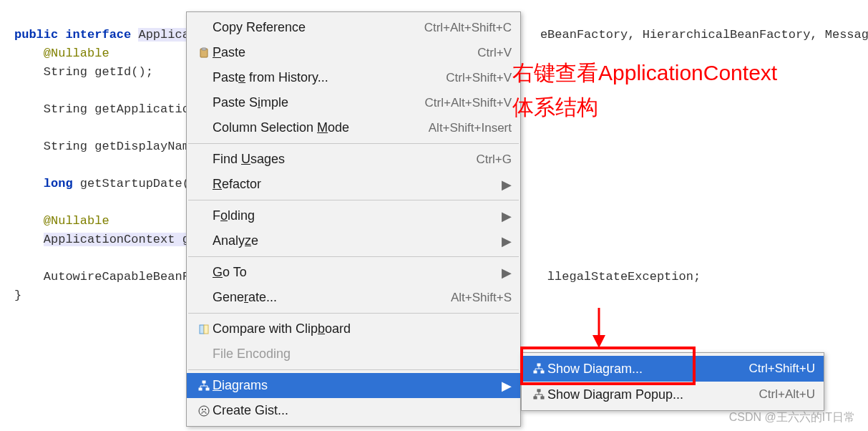 The height and width of the screenshot is (431, 868). I want to click on code-line-getdisplaynam: String getDisplayNam, so click(117, 146).